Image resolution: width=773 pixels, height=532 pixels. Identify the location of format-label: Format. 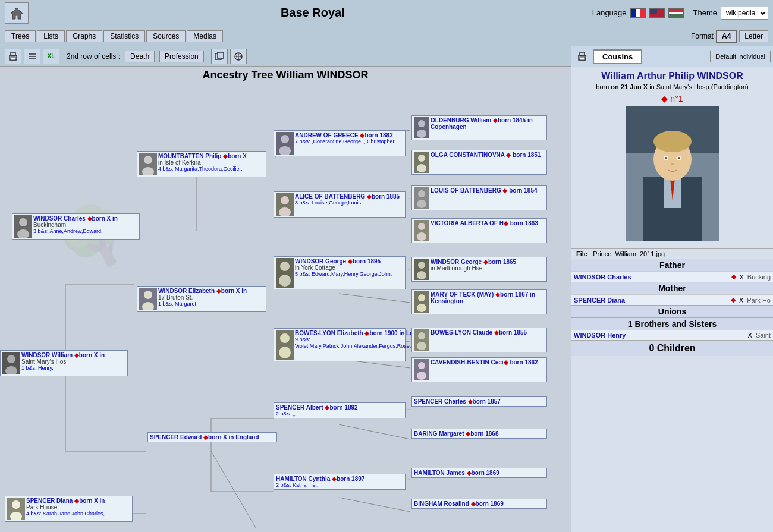
(702, 36).